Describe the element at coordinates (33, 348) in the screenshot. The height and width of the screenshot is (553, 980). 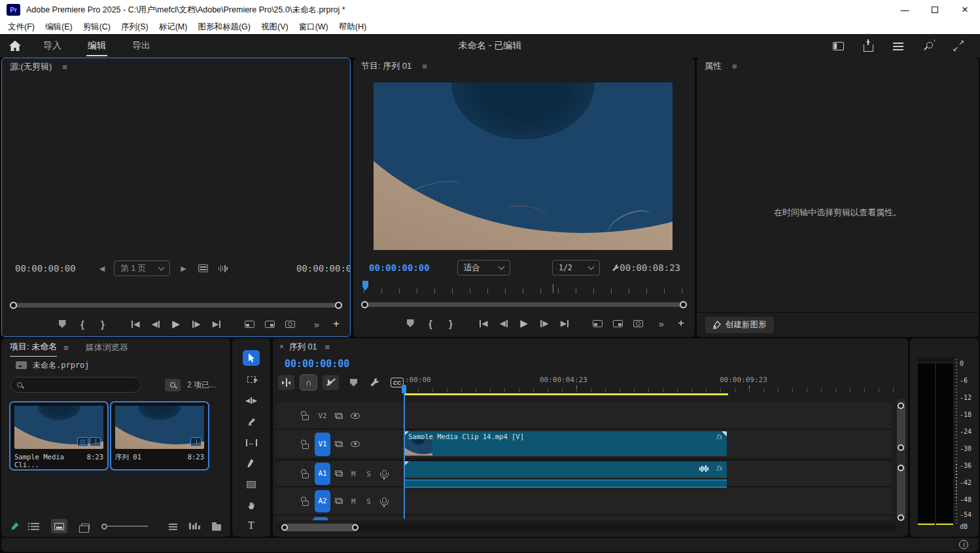
I see `tab-project: 项目: 未命名` at that location.